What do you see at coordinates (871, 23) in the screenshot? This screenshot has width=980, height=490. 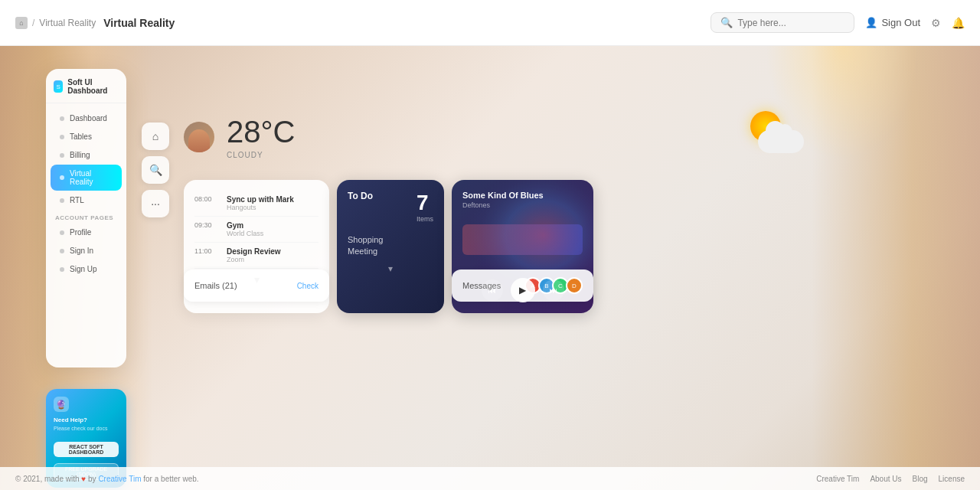 I see `user-icon: 👤` at bounding box center [871, 23].